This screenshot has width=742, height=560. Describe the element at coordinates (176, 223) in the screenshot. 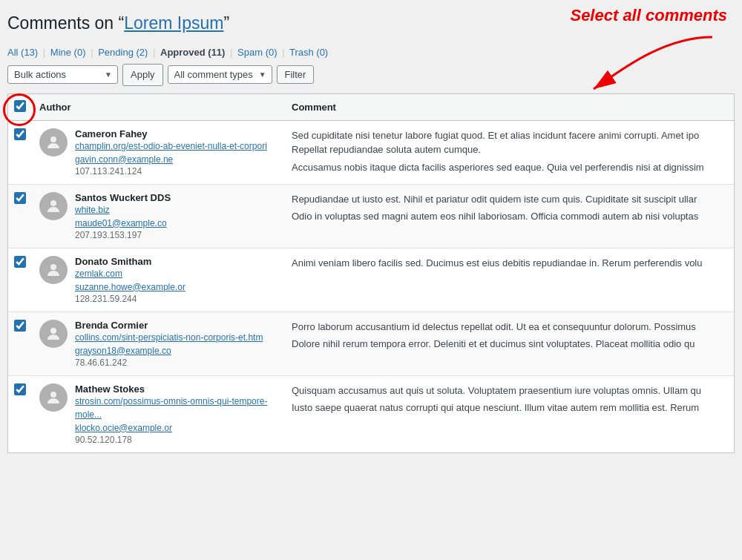

I see `author-email: maude01@example.co` at that location.